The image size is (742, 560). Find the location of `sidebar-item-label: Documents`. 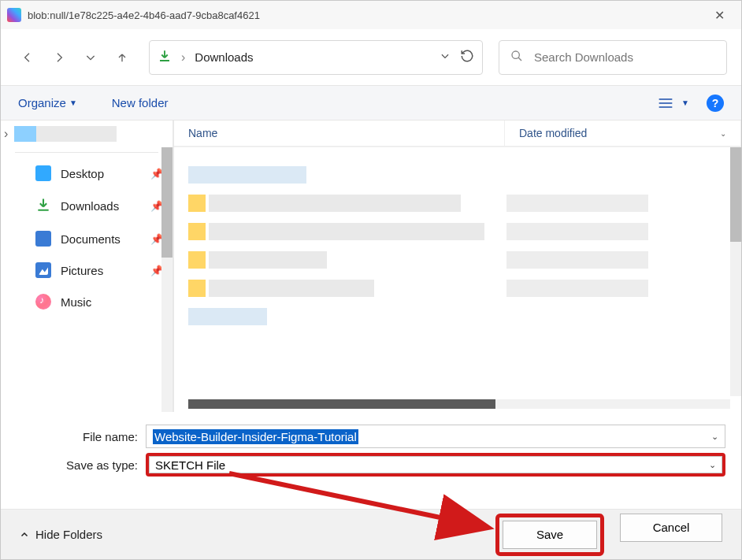

sidebar-item-label: Documents is located at coordinates (91, 239).